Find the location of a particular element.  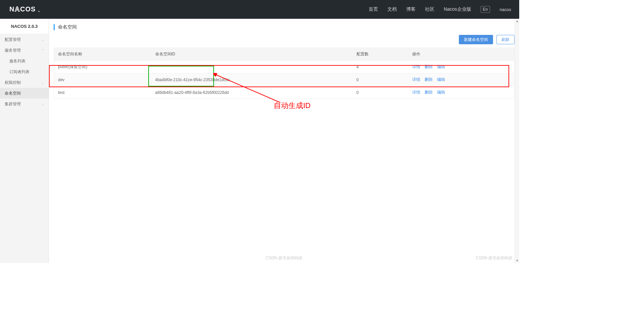

refresh-button: 刷新 is located at coordinates (505, 40).